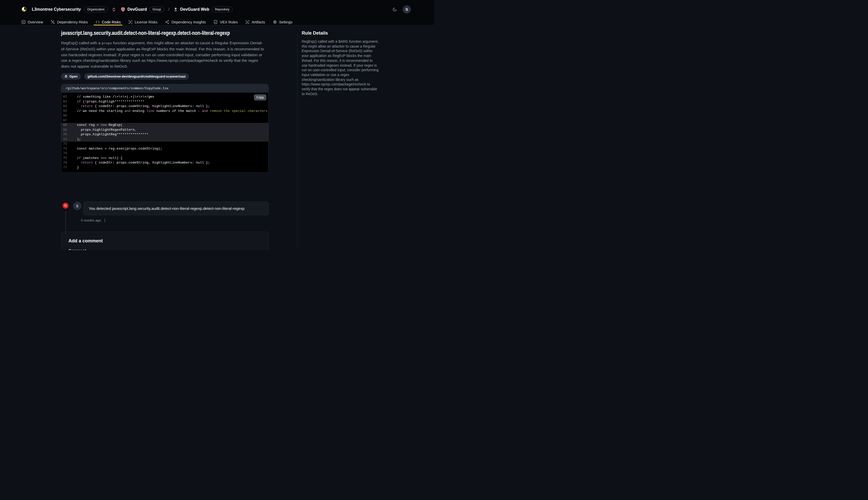 The height and width of the screenshot is (500, 868). I want to click on tab-dependency-risks: Dependency Risks, so click(69, 22).